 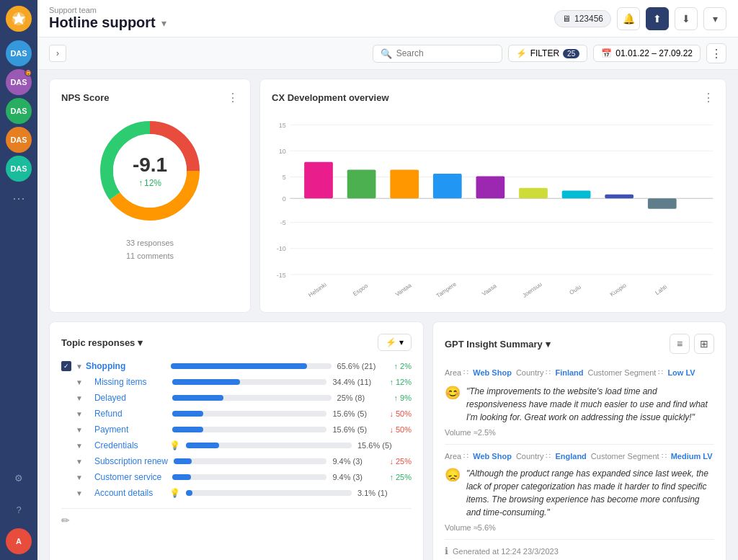 I want to click on topic-item-shopping: ✓ ▼ Shopping 65.6% (21) ↑ 2%, so click(x=236, y=366).